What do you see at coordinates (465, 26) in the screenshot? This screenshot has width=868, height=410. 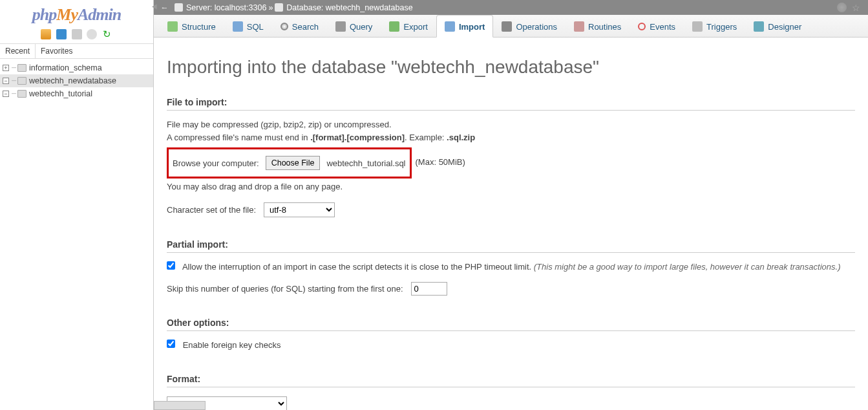 I see `tab-import: Import` at bounding box center [465, 26].